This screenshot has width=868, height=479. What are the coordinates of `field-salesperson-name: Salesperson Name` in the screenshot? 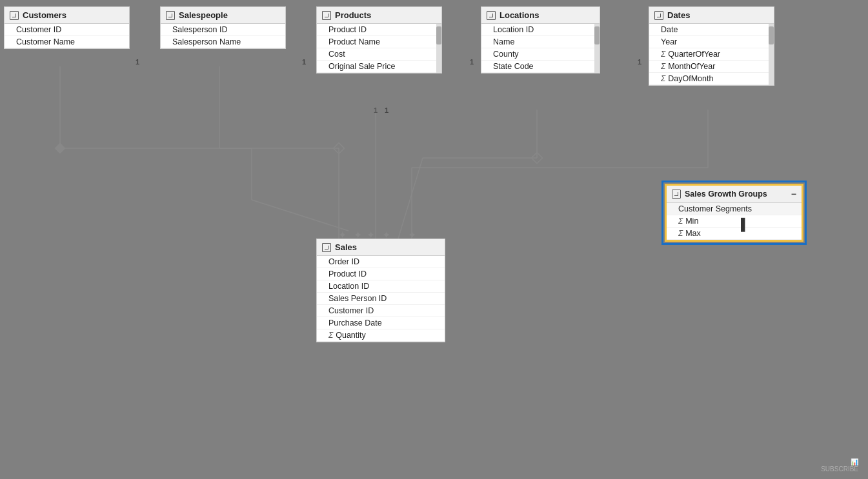 It's located at (223, 43).